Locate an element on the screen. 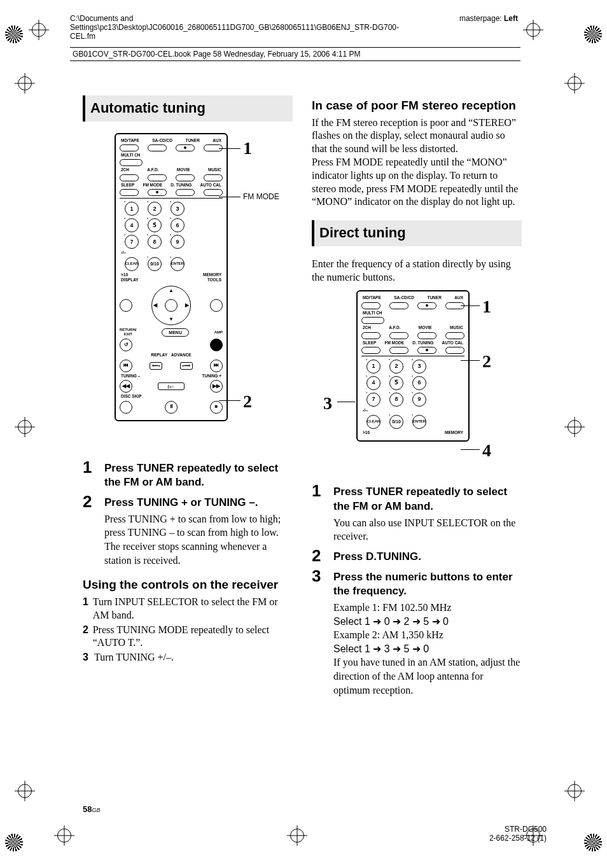 This screenshot has height=868, width=607. subheading-poor-reception: In case of poor FM stereo reception is located at coordinates (417, 106).